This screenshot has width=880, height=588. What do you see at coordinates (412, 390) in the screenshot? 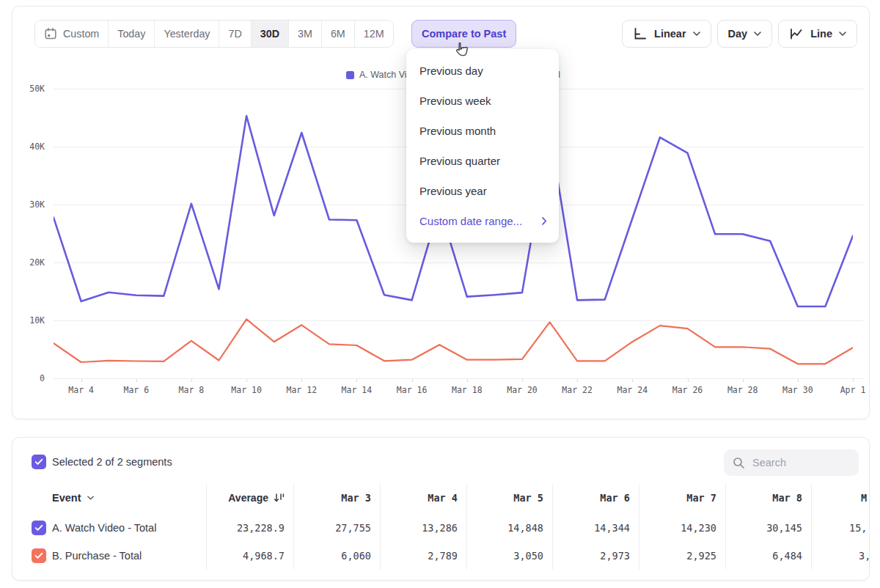
I see `x-axis-label: Mar 16` at bounding box center [412, 390].